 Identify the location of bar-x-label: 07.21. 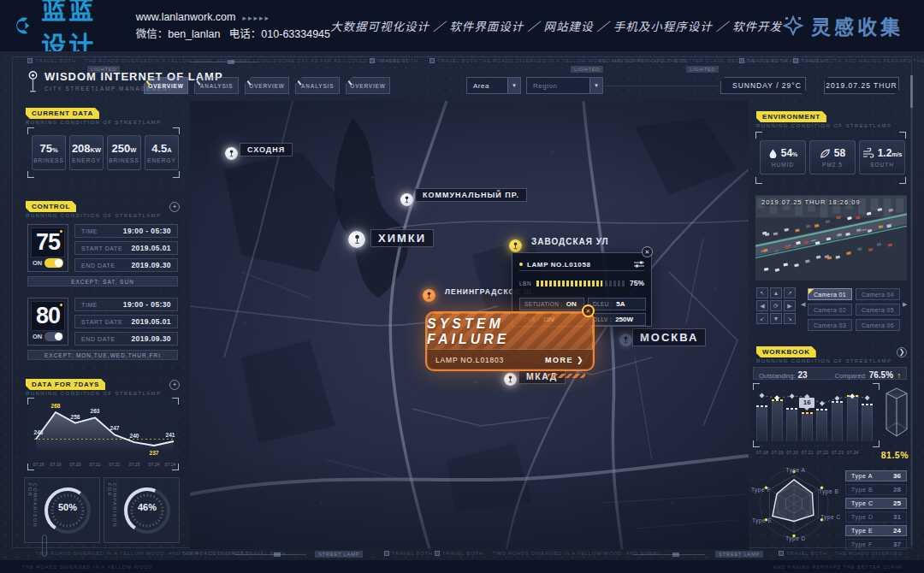
(808, 452).